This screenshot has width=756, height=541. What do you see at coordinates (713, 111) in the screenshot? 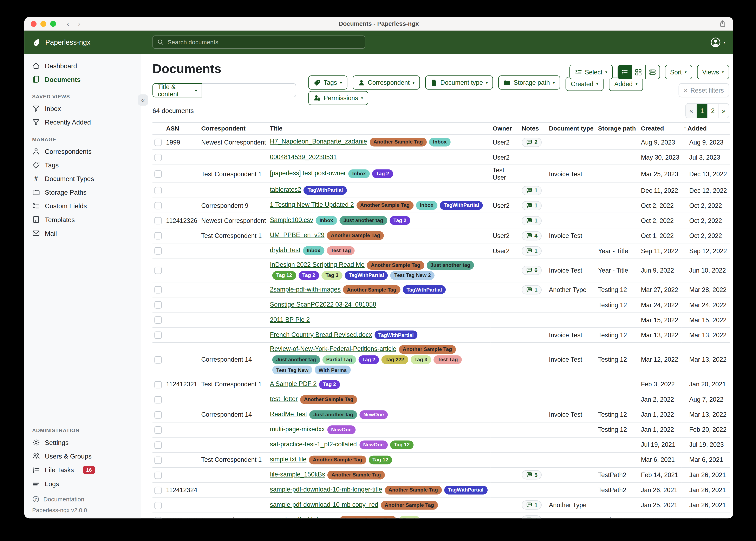
I see `page-2-button: 2` at bounding box center [713, 111].